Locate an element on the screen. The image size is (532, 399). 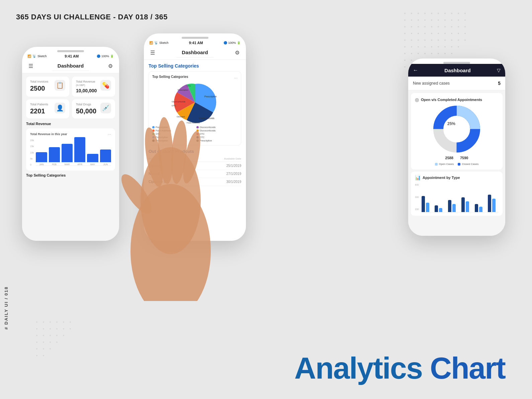
battery-icon-2: 🔋 is located at coordinates (239, 43).